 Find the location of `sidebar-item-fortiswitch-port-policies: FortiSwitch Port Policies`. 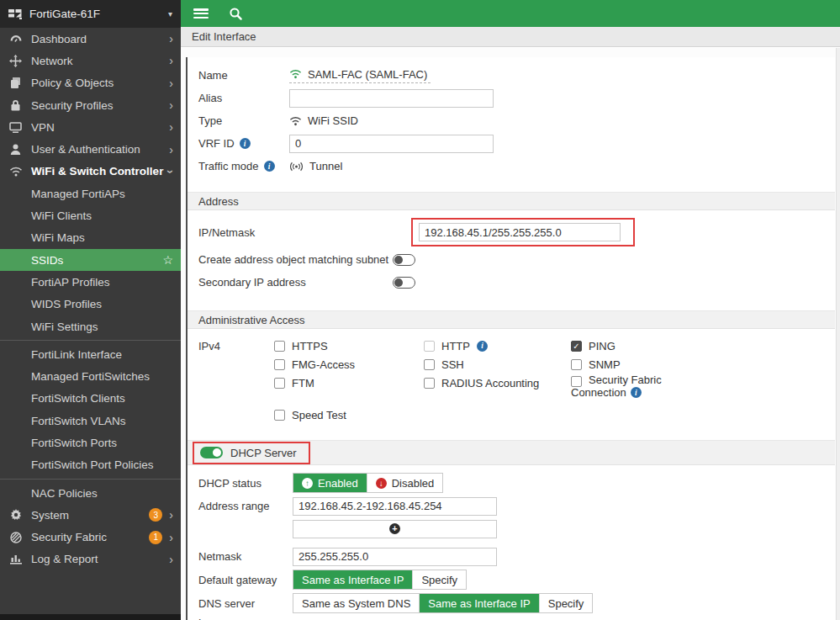

sidebar-item-fortiswitch-port-policies: FortiSwitch Port Policies is located at coordinates (91, 465).